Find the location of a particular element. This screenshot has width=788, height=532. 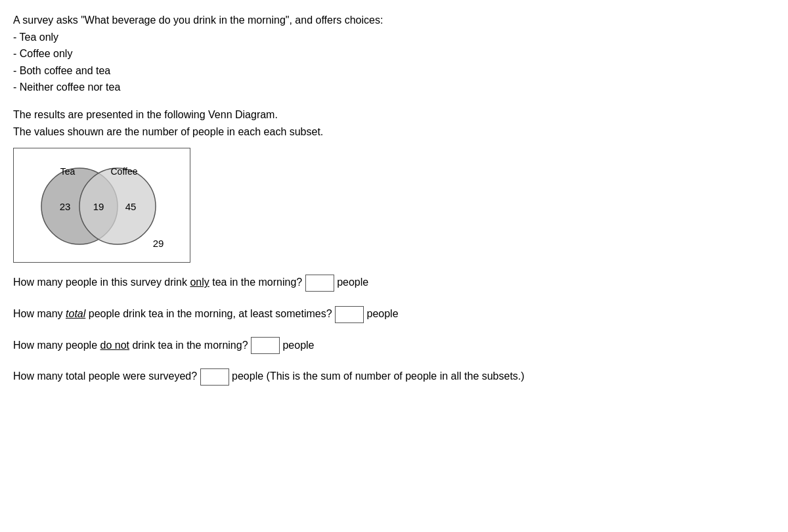

q1-text-before: How many people in this survey drink is located at coordinates (101, 282).